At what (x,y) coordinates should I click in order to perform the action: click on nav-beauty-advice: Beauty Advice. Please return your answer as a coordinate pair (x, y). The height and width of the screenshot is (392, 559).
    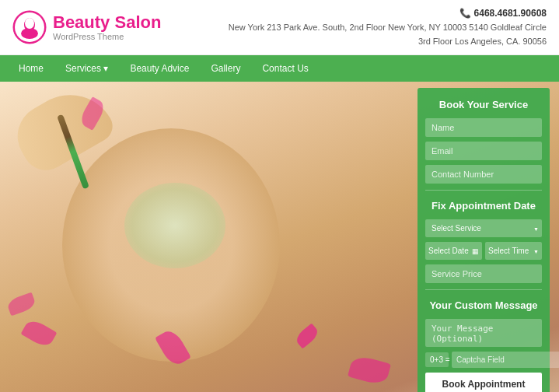
    Looking at the image, I should click on (159, 68).